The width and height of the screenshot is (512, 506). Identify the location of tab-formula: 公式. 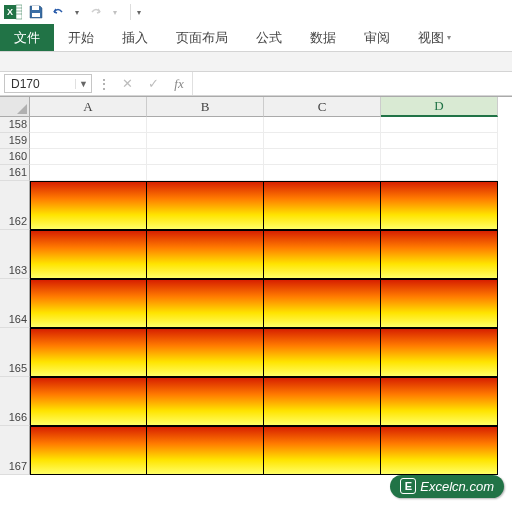
(269, 38).